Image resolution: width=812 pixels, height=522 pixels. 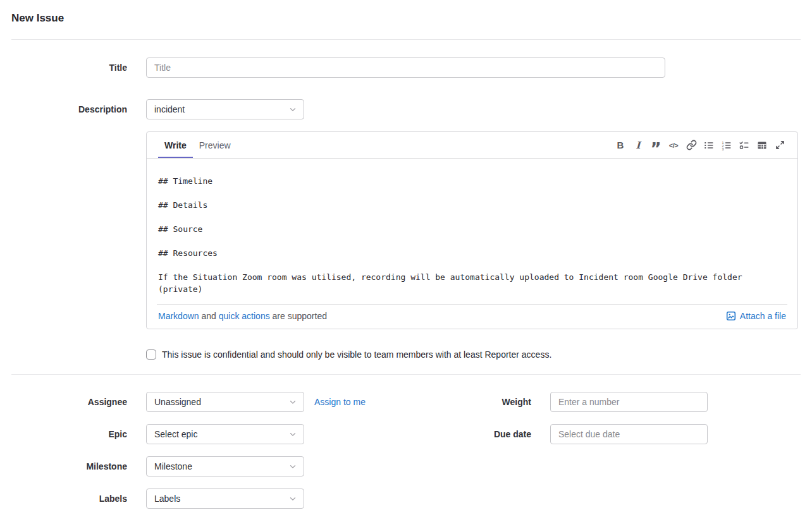 What do you see at coordinates (656, 145) in the screenshot?
I see `quote-icon: ”` at bounding box center [656, 145].